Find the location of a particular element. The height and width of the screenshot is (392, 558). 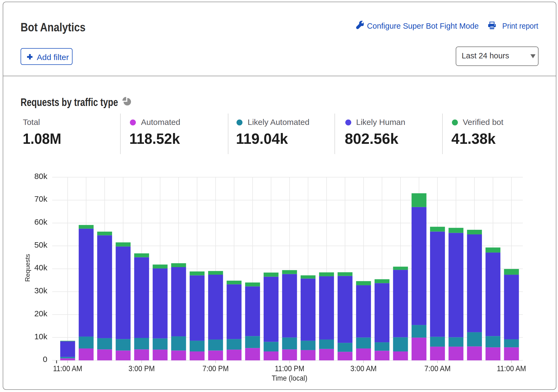

svg-text: 0 is located at coordinates (45, 359).